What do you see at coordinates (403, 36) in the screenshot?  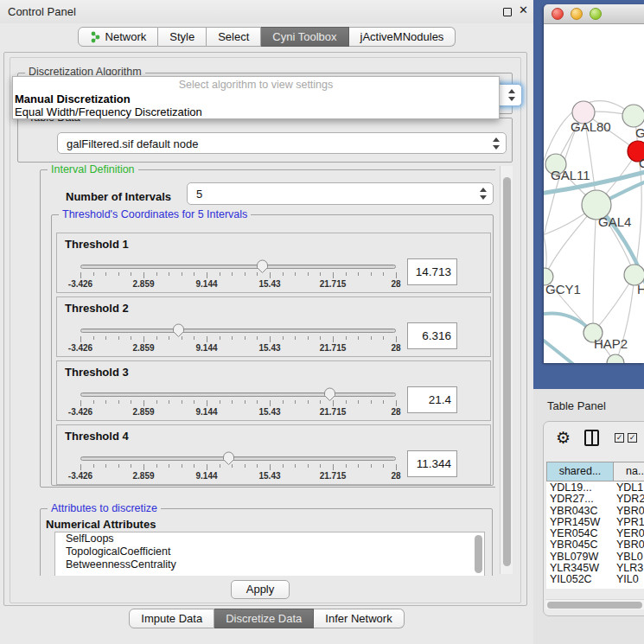 I see `tab-jactivemnodules: jActiveMNodules` at bounding box center [403, 36].